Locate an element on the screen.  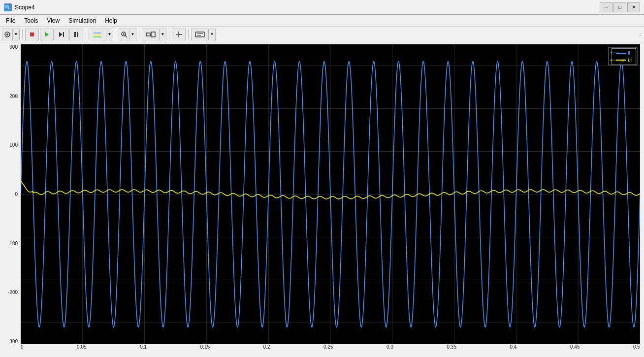
legend-box: ii ui is located at coordinates (624, 57).